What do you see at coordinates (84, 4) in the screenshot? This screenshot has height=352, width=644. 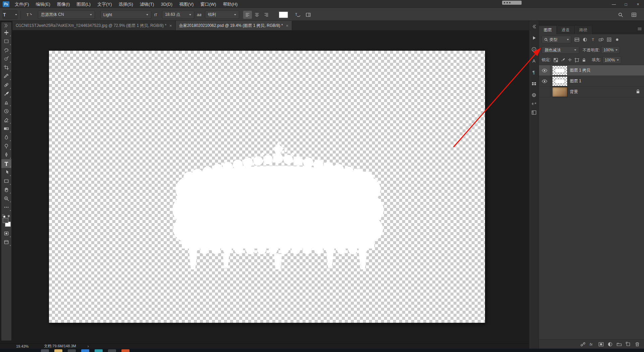 I see `menu-item: 图层(L)` at bounding box center [84, 4].